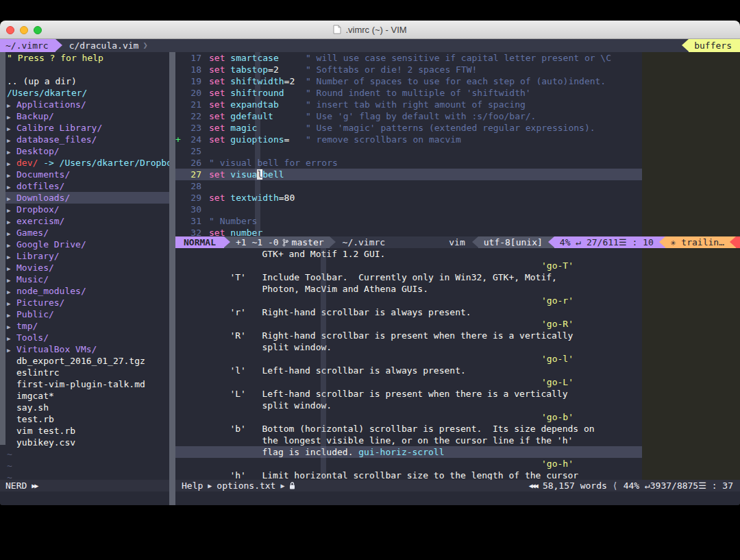 This screenshot has height=560, width=740. I want to click on help-line: 'go-L', so click(408, 382).